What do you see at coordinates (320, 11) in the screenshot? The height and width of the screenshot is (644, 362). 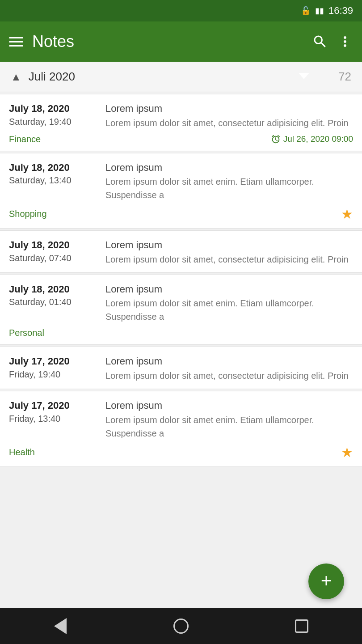 I see `battery-icon: ▮▮` at bounding box center [320, 11].